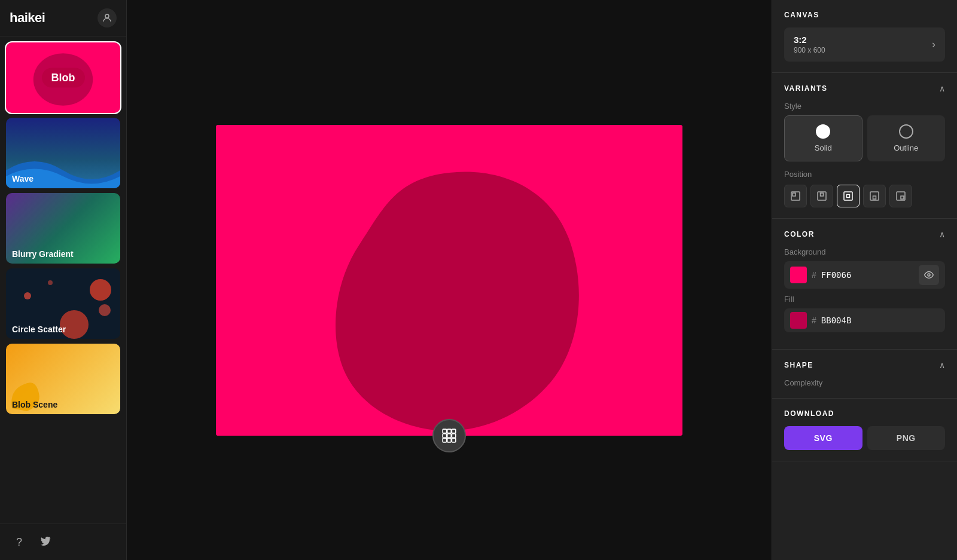  Describe the element at coordinates (934, 44) in the screenshot. I see `canvas-chevron-right-icon: ›` at that location.